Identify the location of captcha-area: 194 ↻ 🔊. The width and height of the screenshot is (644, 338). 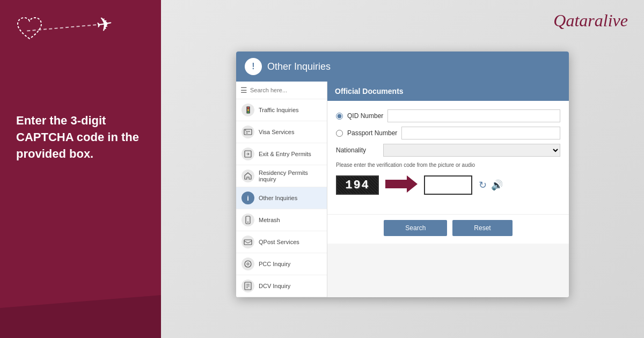
(448, 185).